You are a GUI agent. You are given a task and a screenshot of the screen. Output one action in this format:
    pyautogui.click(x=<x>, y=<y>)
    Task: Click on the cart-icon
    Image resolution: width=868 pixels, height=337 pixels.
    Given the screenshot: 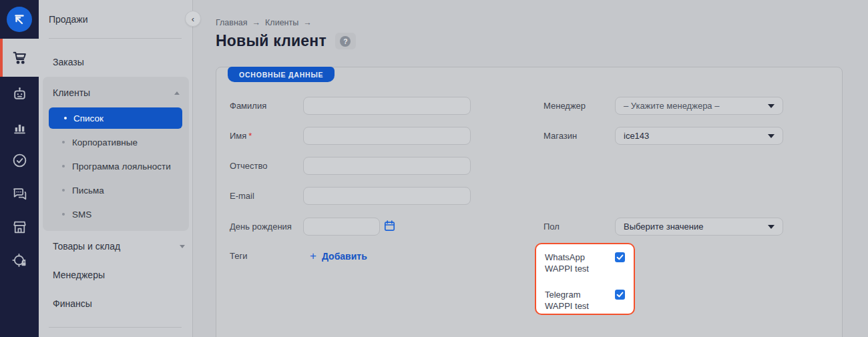 What is the action you would take?
    pyautogui.click(x=20, y=57)
    